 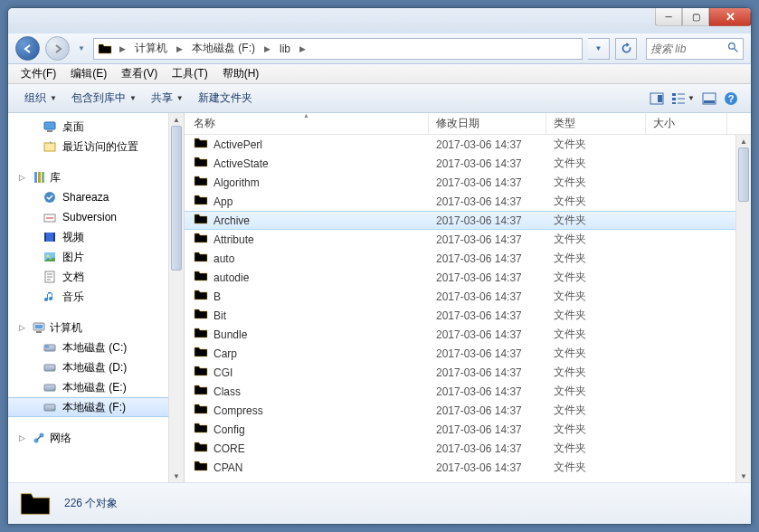 What do you see at coordinates (96, 147) in the screenshot?
I see `sidebar-item: 最近访问的位置` at bounding box center [96, 147].